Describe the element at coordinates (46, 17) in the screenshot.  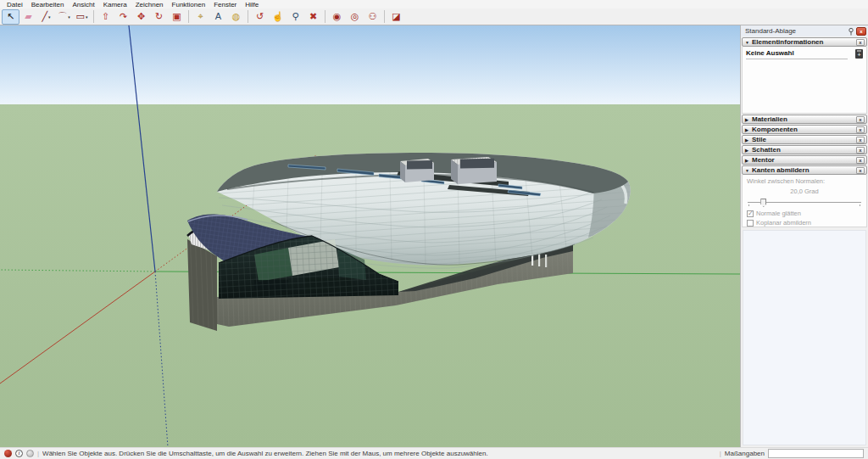
I see `line-tool: ╱▾` at that location.